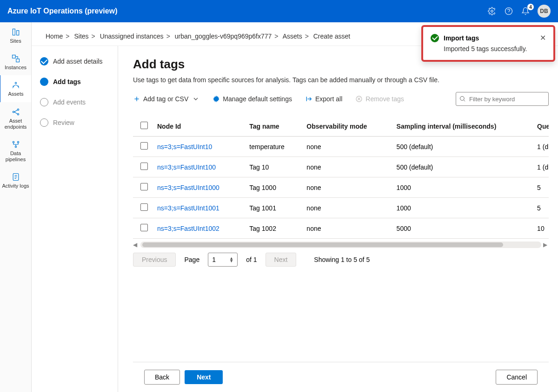 Image resolution: width=558 pixels, height=392 pixels. Describe the element at coordinates (462, 188) in the screenshot. I see `sampling-cell: 1000` at that location.